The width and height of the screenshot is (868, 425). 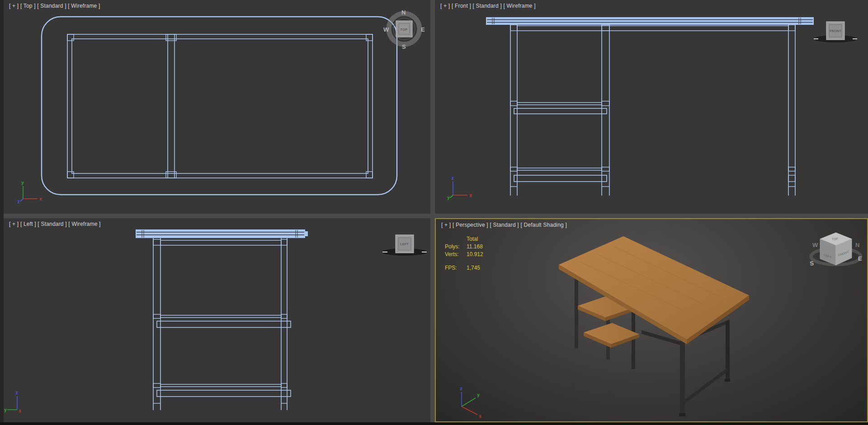 What do you see at coordinates (835, 32) in the screenshot?
I see `viewcube-front: FRONT` at bounding box center [835, 32].